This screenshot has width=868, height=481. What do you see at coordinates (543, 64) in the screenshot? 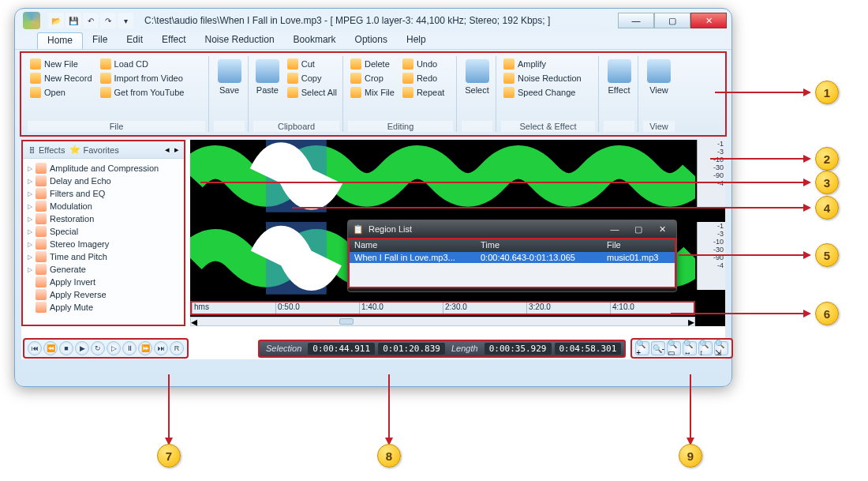
I see `amplify-button: Amplify` at bounding box center [543, 64].